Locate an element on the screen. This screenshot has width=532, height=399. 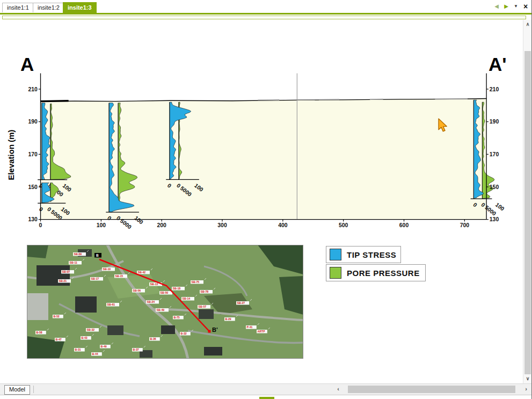
tab-insite1-2: insite1:2 is located at coordinates (48, 8).